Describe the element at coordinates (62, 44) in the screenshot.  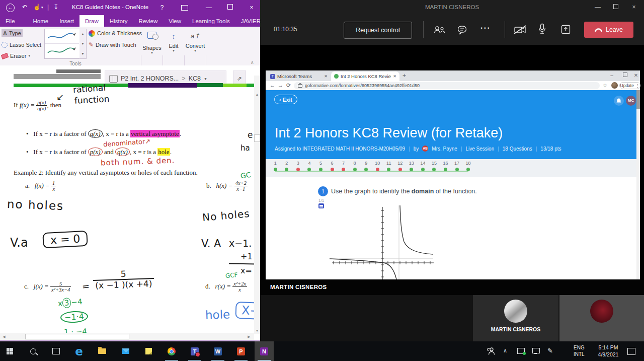
I see `pen-gallery` at that location.